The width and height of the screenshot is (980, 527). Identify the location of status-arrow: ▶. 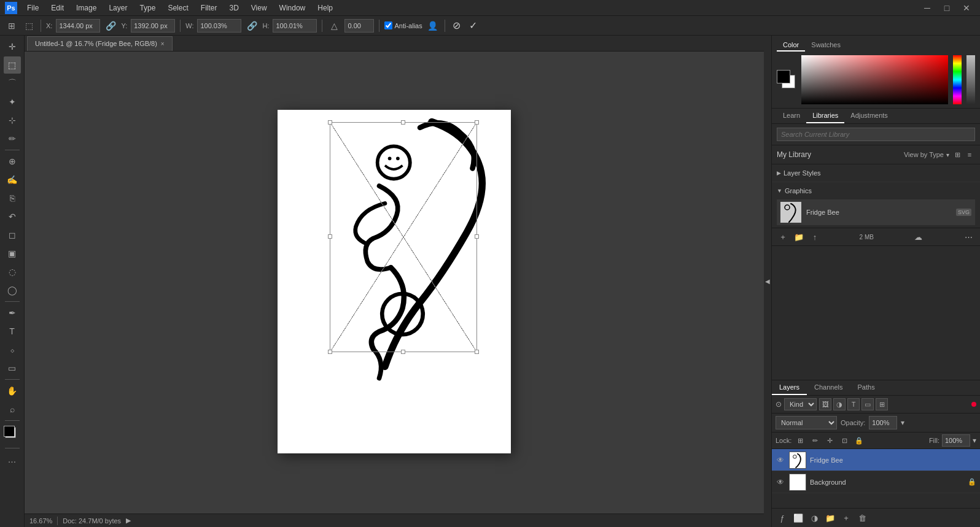
(128, 520).